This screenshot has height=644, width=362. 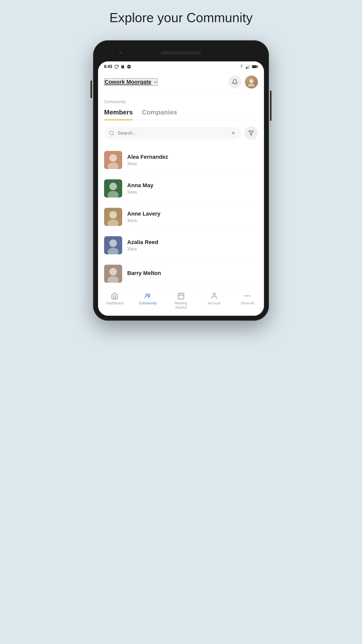 What do you see at coordinates (181, 18) in the screenshot?
I see `page-title: Explore your Community` at bounding box center [181, 18].